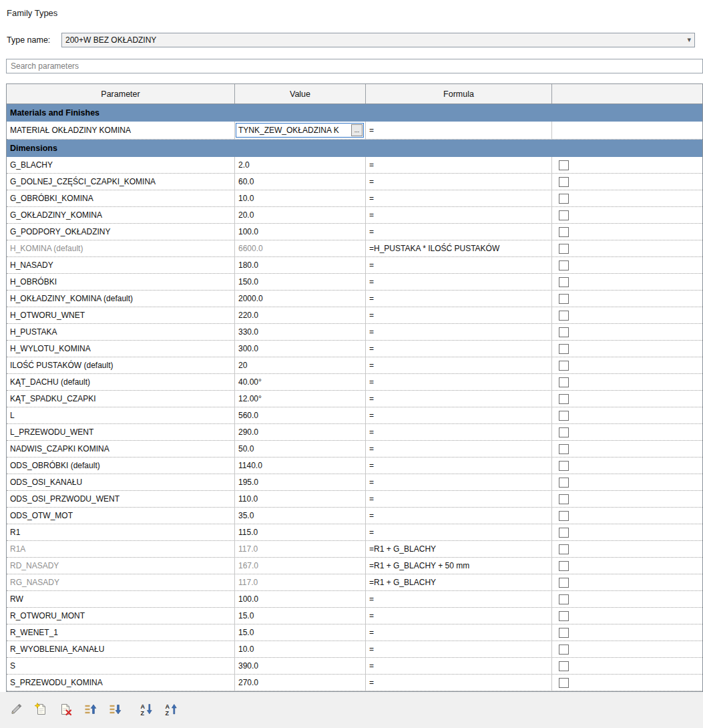 The width and height of the screenshot is (703, 728). Describe the element at coordinates (458, 248) in the screenshot. I see `parameter-formula-cell: =H_PUSTAKA * ILOŚĆ PUSTAKÓW` at that location.